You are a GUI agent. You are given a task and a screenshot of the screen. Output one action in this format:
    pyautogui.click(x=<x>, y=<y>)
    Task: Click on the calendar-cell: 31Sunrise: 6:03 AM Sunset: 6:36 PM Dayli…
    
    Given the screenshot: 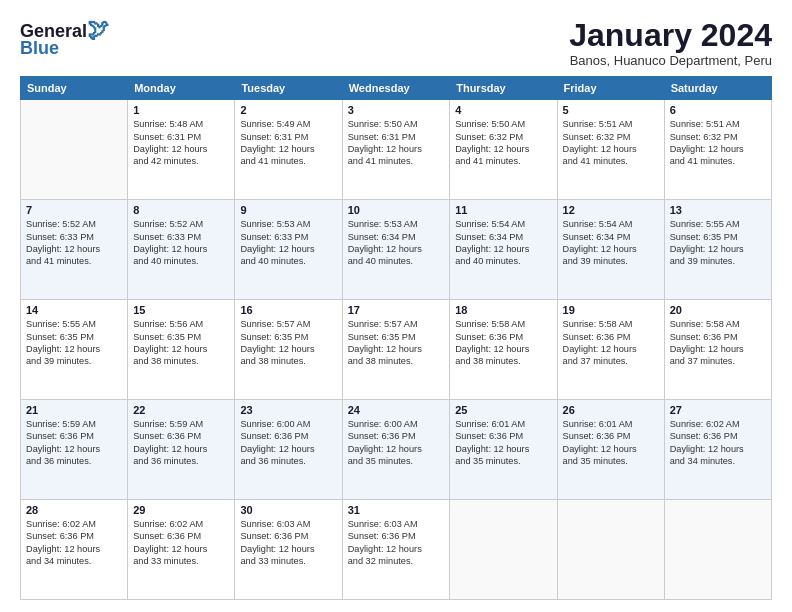 What is the action you would take?
    pyautogui.click(x=396, y=550)
    